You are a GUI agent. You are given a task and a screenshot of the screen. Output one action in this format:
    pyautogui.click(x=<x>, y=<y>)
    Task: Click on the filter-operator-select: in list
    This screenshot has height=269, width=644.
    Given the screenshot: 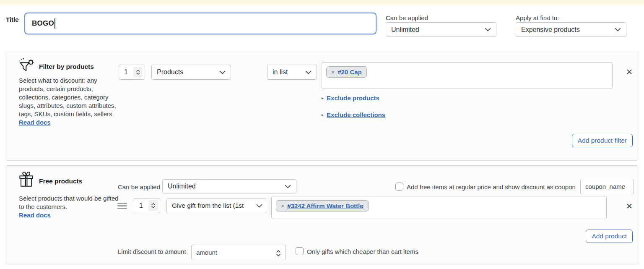 What is the action you would take?
    pyautogui.click(x=292, y=72)
    